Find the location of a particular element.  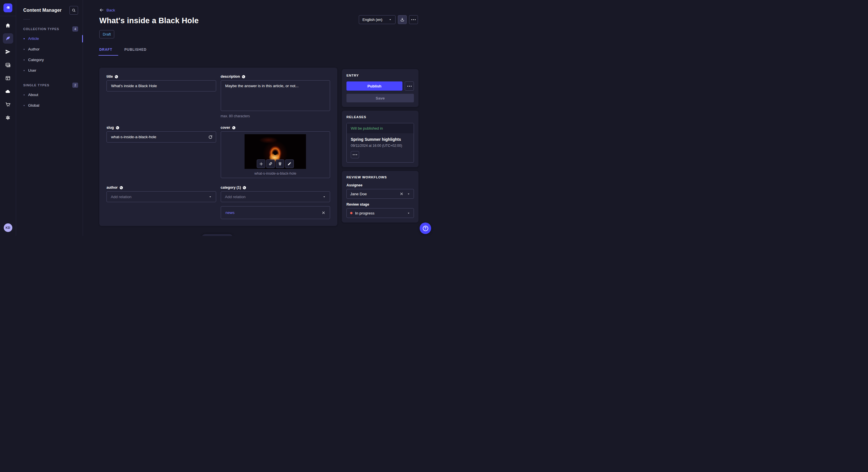

media-library-icon is located at coordinates (8, 65).